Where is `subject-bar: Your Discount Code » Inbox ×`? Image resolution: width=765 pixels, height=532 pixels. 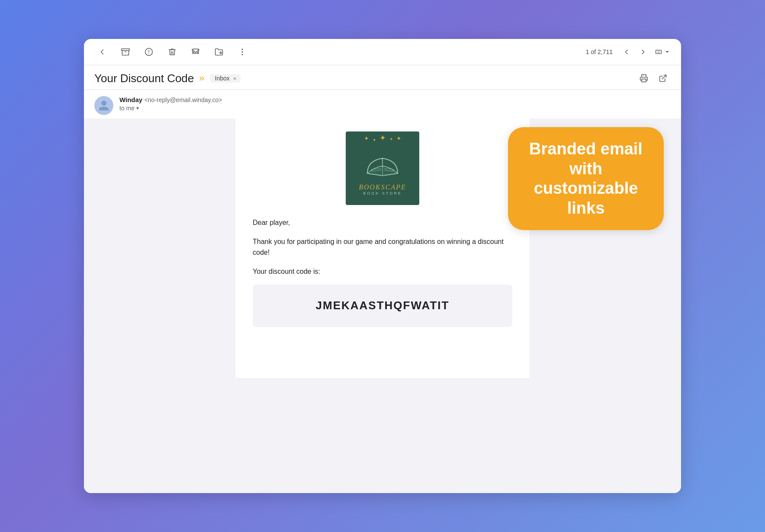 subject-bar: Your Discount Code » Inbox × is located at coordinates (382, 78).